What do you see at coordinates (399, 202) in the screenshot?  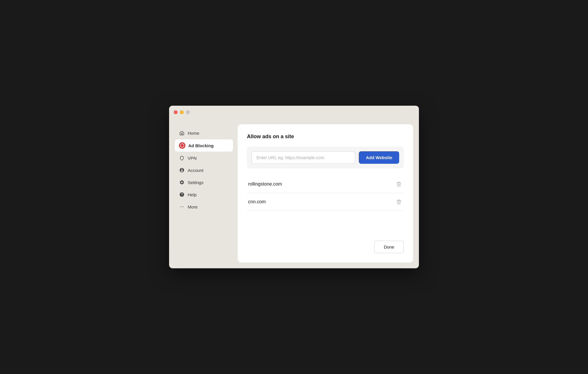 I see `delete-site-2-button` at bounding box center [399, 202].